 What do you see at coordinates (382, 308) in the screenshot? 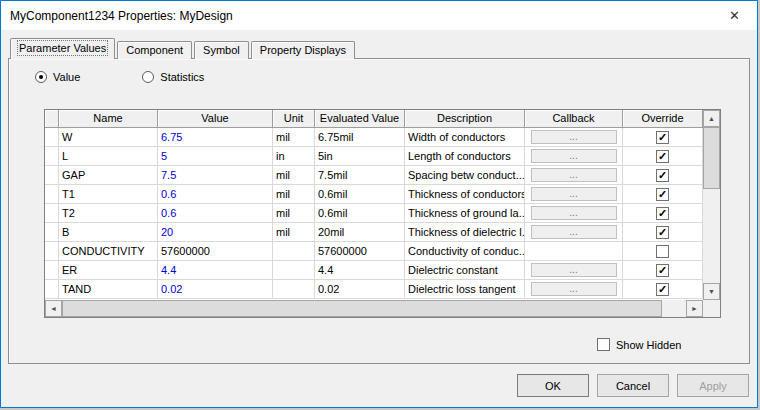
I see `horizontal-scrollbar: ◄ ►` at bounding box center [382, 308].